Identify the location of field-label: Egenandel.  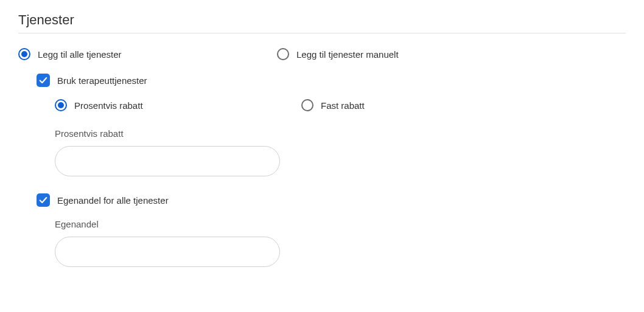
(340, 224).